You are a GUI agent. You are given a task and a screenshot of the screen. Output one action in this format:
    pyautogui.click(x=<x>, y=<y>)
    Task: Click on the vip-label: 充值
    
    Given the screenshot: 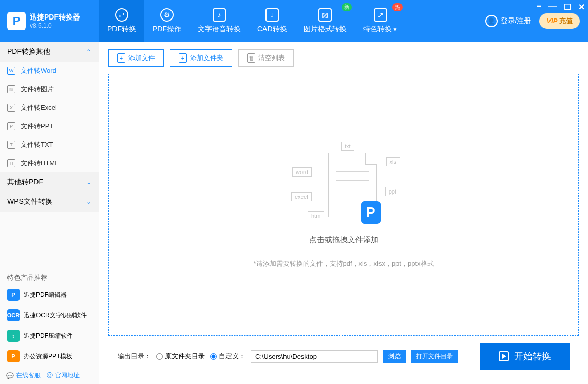 What is the action you would take?
    pyautogui.click(x=565, y=21)
    